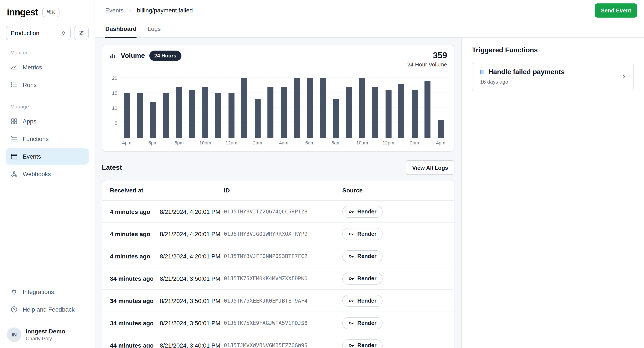  I want to click on event-row: 44 minutes ago8/21/2024, 3:40:01 PM01J5T…, so click(278, 341).